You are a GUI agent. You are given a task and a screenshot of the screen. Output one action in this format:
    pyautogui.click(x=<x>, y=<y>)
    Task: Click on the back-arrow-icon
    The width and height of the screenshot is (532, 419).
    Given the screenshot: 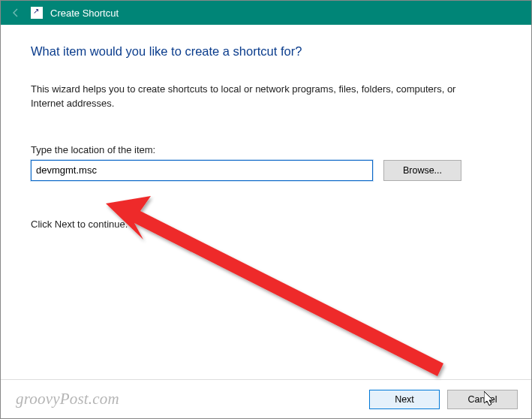 What is the action you would take?
    pyautogui.click(x=16, y=13)
    